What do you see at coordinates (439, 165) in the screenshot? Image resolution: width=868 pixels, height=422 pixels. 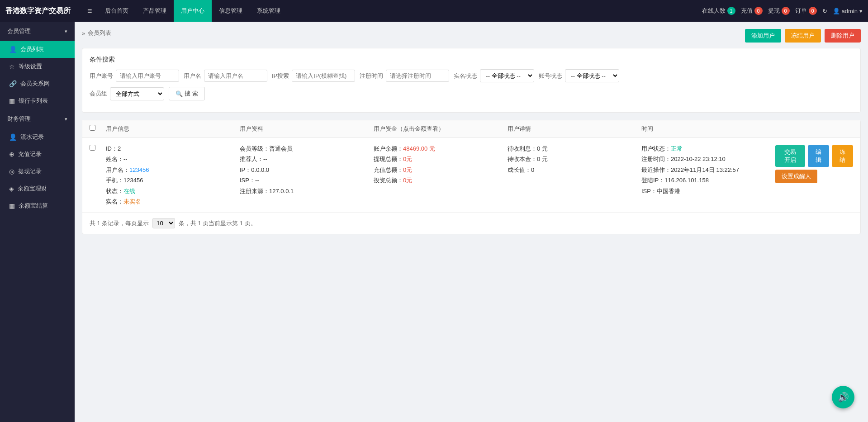 I see `cell-user-funds: 账户余额：48469.00 元 提现总额：0元 充值总额：0元 投资总额：0元` at bounding box center [439, 165].